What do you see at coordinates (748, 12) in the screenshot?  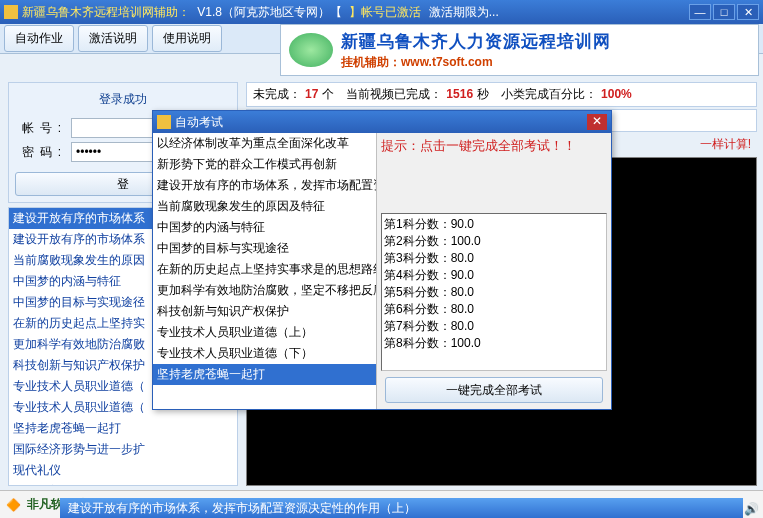 I see `close-button: ✕` at bounding box center [748, 12].